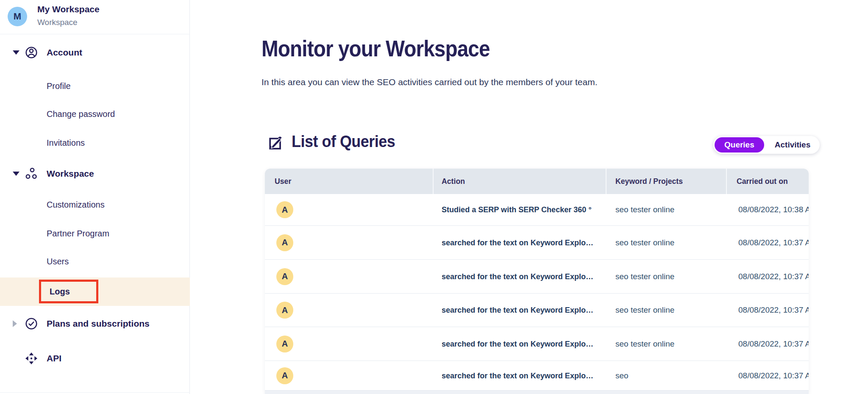 This screenshot has height=394, width=868. Describe the element at coordinates (537, 392) in the screenshot. I see `table-next-row-clipped` at that location.